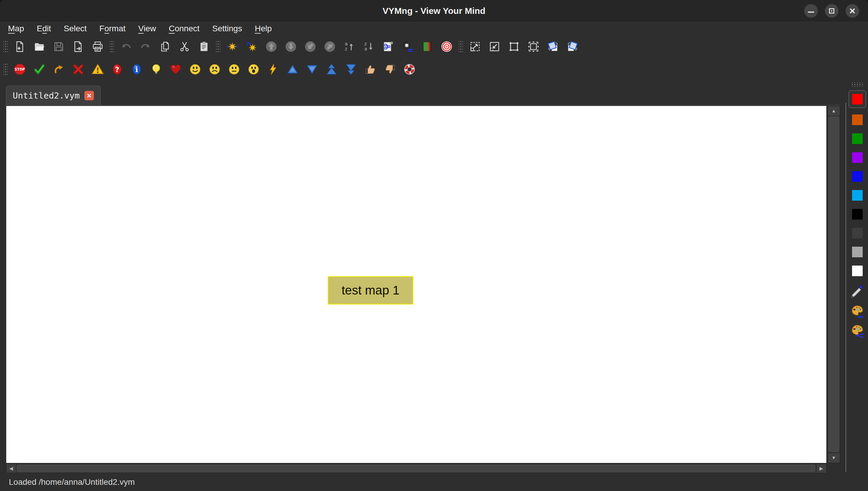  I want to click on redo-icon, so click(146, 47).